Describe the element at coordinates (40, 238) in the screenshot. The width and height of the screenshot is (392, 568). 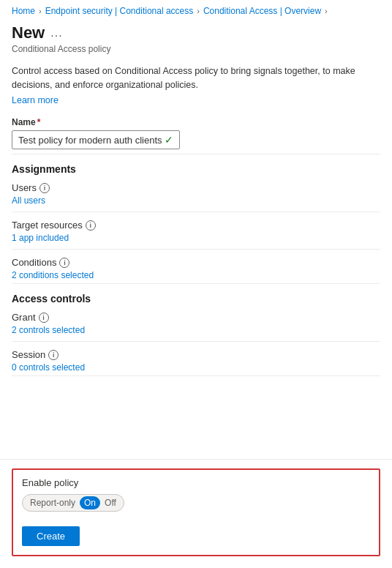
I see `target-resources-value: 1 app included` at that location.